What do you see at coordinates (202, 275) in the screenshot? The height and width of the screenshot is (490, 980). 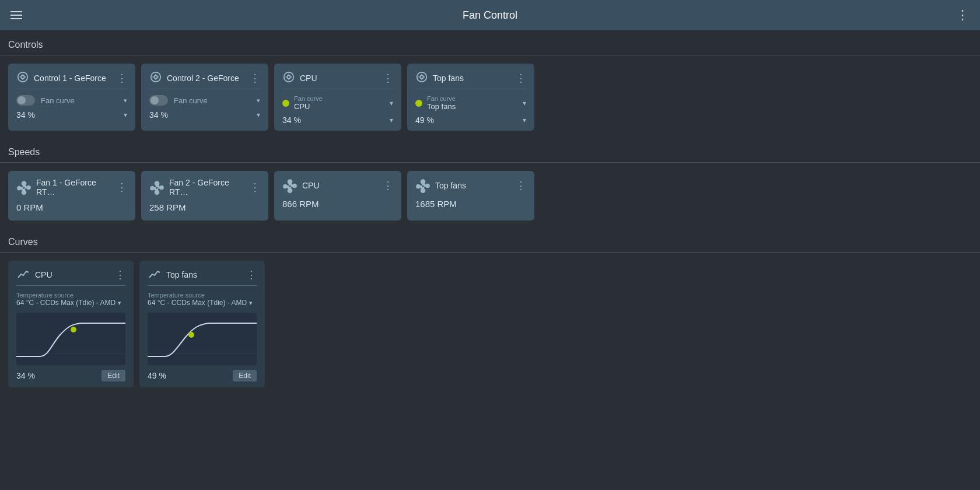 I see `curve-card-header-topfans: Top fans ⋮` at bounding box center [202, 275].